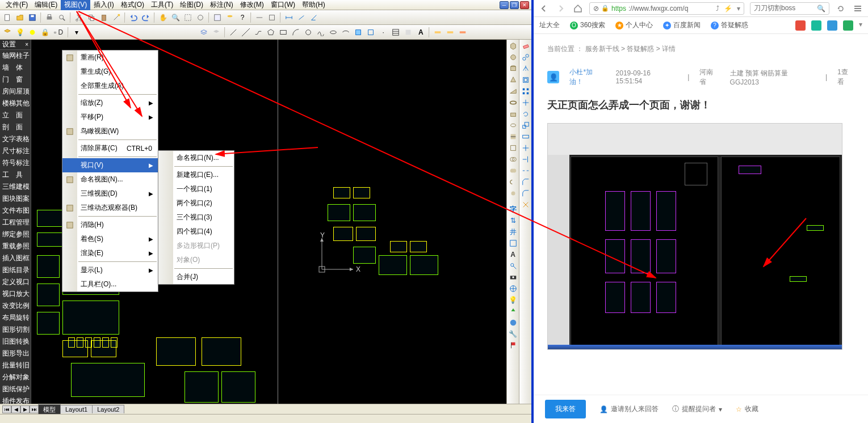 The image size is (868, 423). I want to click on polygon-icon, so click(271, 32).